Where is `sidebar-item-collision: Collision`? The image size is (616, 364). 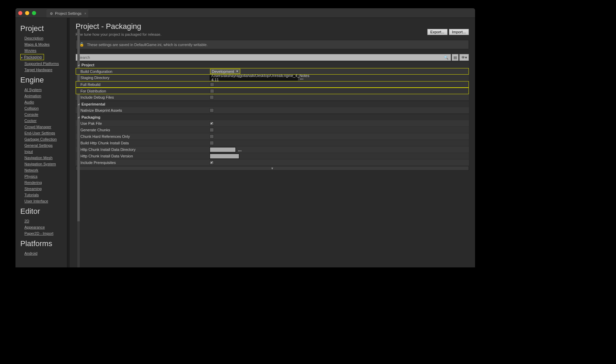 sidebar-item-collision: Collision is located at coordinates (44, 108).